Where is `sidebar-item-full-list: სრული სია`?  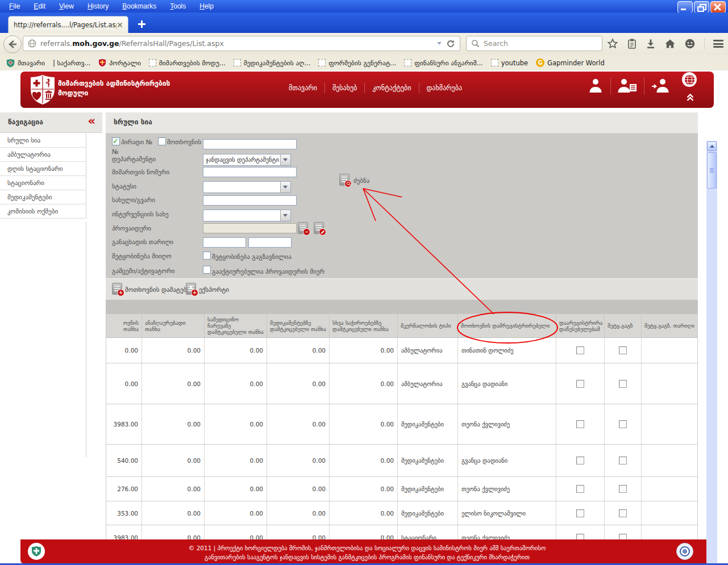 sidebar-item-full-list: სრული სია is located at coordinates (43, 141).